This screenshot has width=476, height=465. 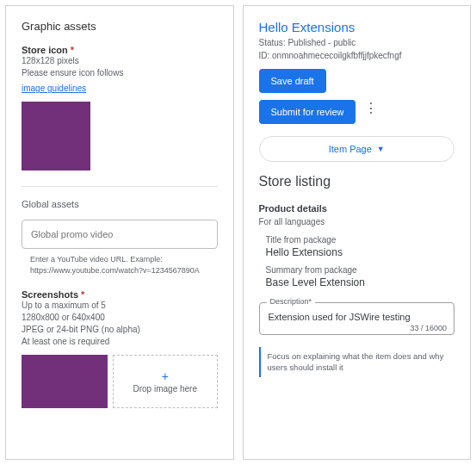 What do you see at coordinates (120, 26) in the screenshot?
I see `graphic-assets-heading: Graphic assets` at bounding box center [120, 26].